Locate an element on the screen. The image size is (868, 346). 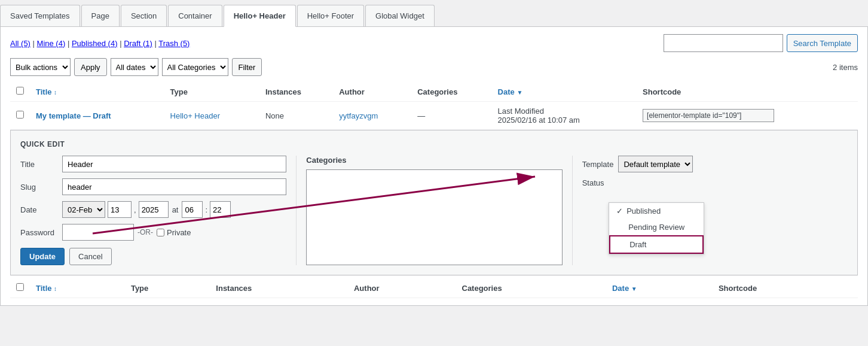
bottom-col-shortcode: Shortcode is located at coordinates (786, 289).